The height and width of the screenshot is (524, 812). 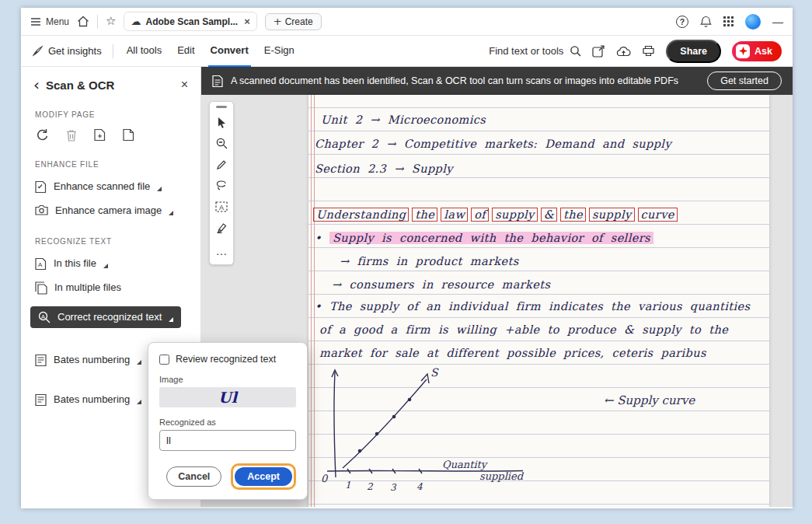 I want to click on palette-drag-handle, so click(x=221, y=107).